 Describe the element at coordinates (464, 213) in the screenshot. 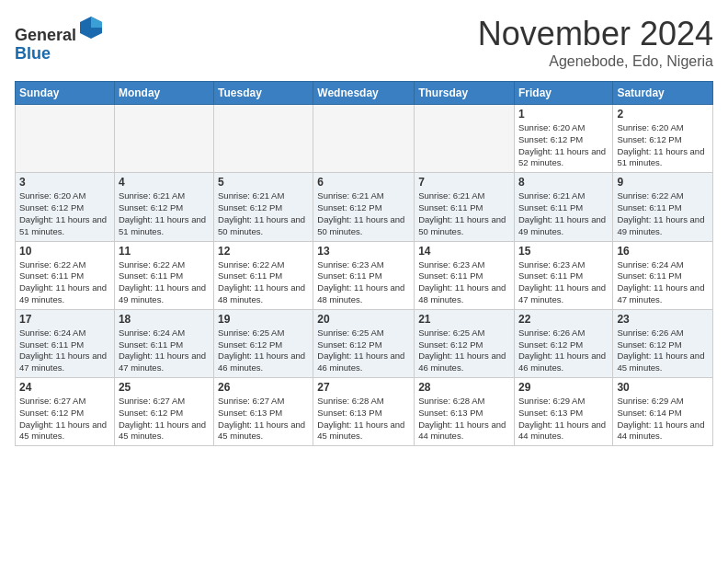

I see `day-info: Sunrise: 6:21 AM Sunset: 6:11 PM Dayligh…` at that location.